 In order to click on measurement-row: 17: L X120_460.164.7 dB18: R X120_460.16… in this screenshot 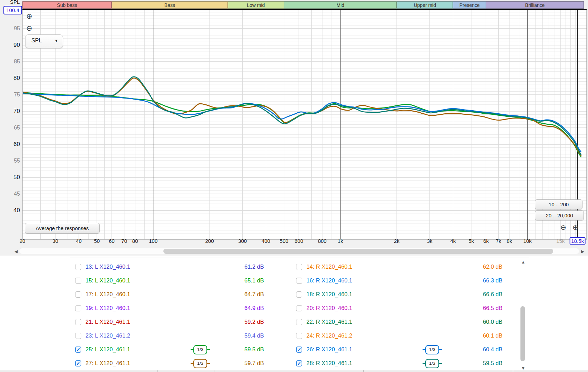, I will do `click(300, 295)`.